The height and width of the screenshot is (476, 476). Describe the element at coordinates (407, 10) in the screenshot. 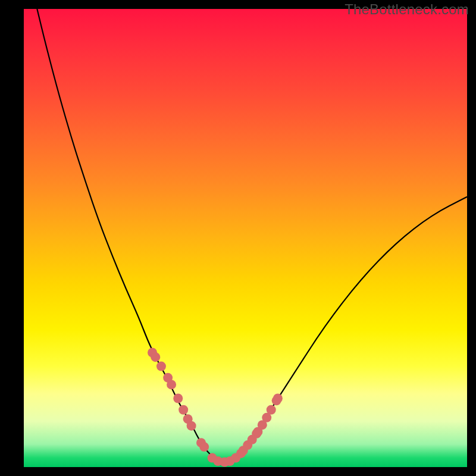

I see `watermark-text: TheBottleneck.com` at that location.